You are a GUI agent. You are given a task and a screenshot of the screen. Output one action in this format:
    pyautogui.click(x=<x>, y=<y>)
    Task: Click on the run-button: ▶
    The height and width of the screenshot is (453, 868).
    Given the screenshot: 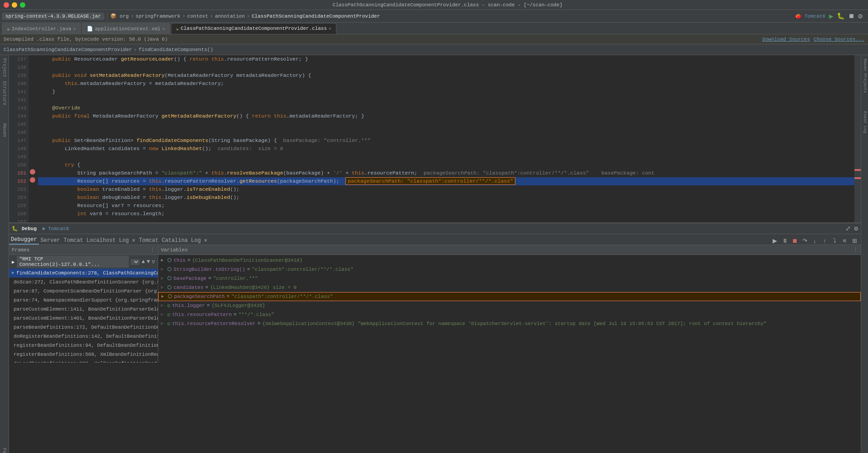 What is the action you would take?
    pyautogui.click(x=831, y=16)
    